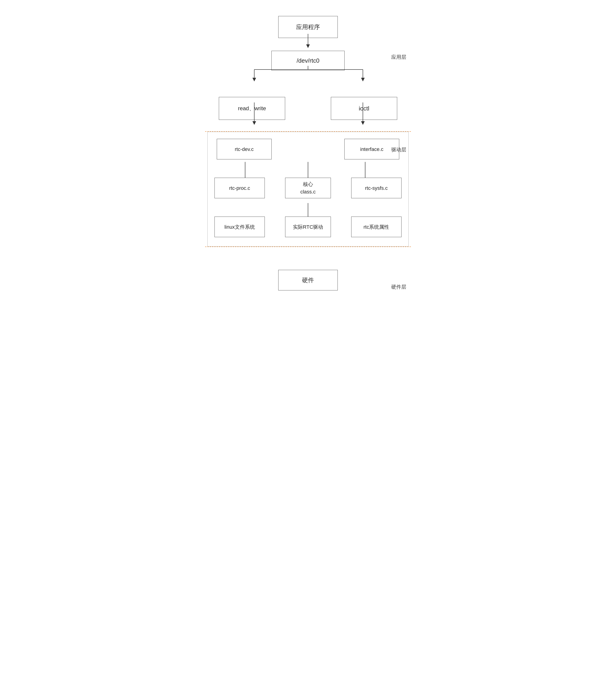  What do you see at coordinates (399, 287) in the screenshot?
I see `label-hardware-layer: 硬件层` at bounding box center [399, 287].